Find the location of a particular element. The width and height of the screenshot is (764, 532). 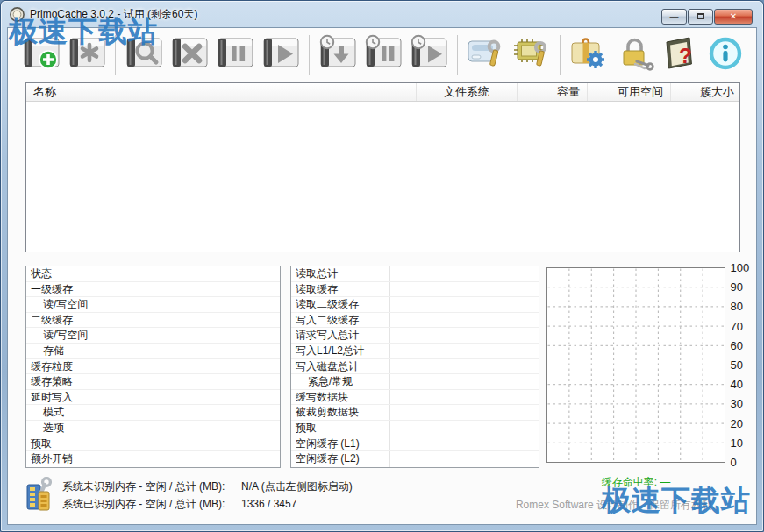

disk-tools-icon is located at coordinates (486, 55).